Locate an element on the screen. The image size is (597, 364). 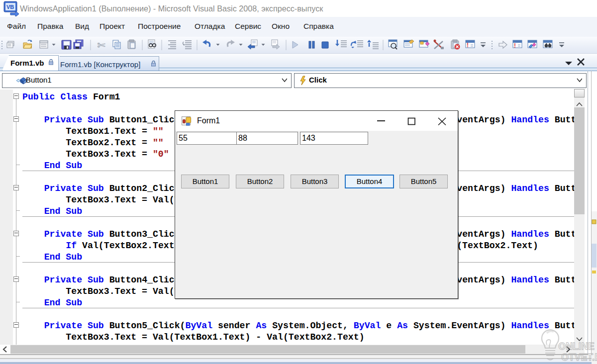
svg-text: ONLINE is located at coordinates (576, 346).